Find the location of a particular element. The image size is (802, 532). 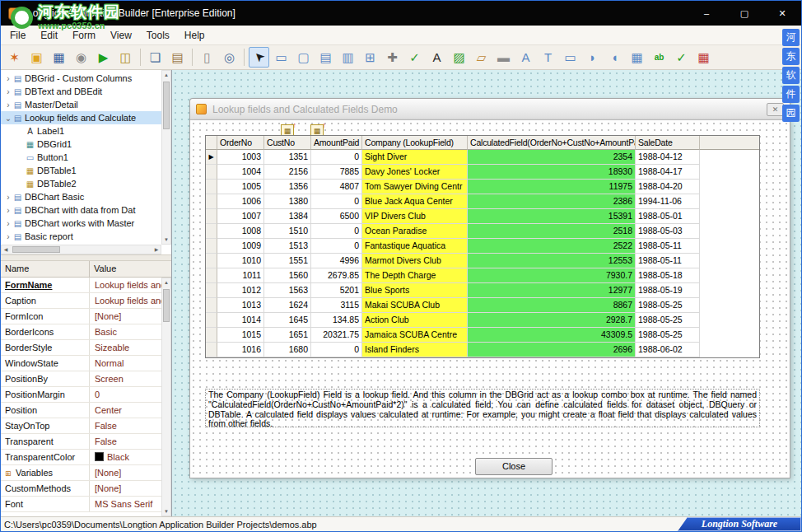

grid-cell: 18930 is located at coordinates (552, 172).